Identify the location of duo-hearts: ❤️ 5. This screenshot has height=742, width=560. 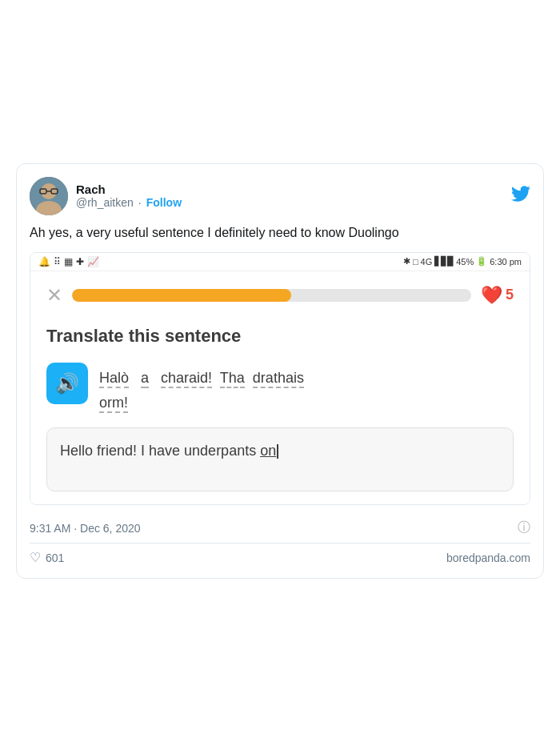
(498, 295).